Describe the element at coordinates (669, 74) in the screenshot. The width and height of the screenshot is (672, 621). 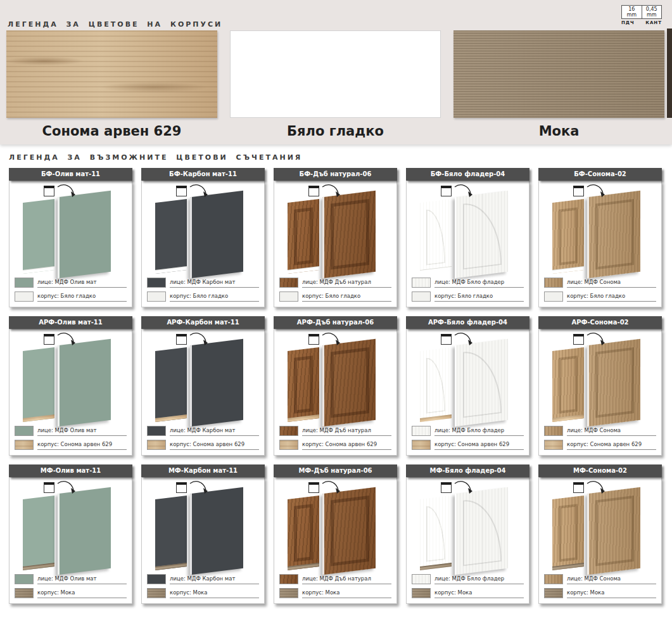
I see `banner-edge-strip` at that location.